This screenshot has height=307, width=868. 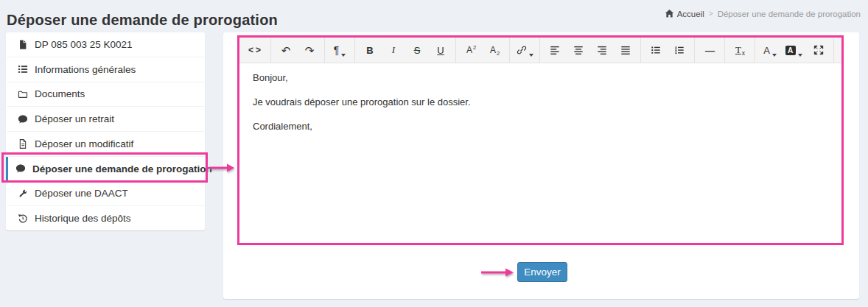 I want to click on sidebar-item-label: DP 085 003 25 K0021, so click(x=84, y=44).